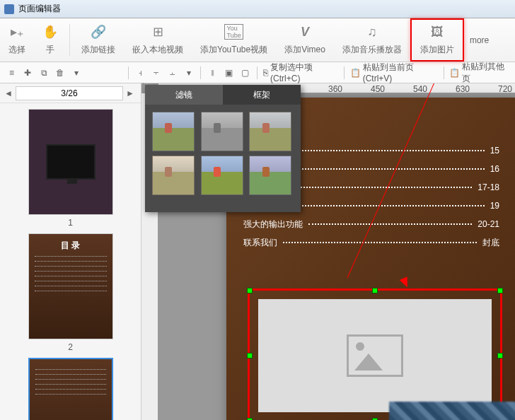  I want to click on main-toolbar: ▸₊ 选择 ✋ 手 🔗 添加链接 ⊞ 嵌入本地视频 YouTube 添加YouT…, so click(258, 40).